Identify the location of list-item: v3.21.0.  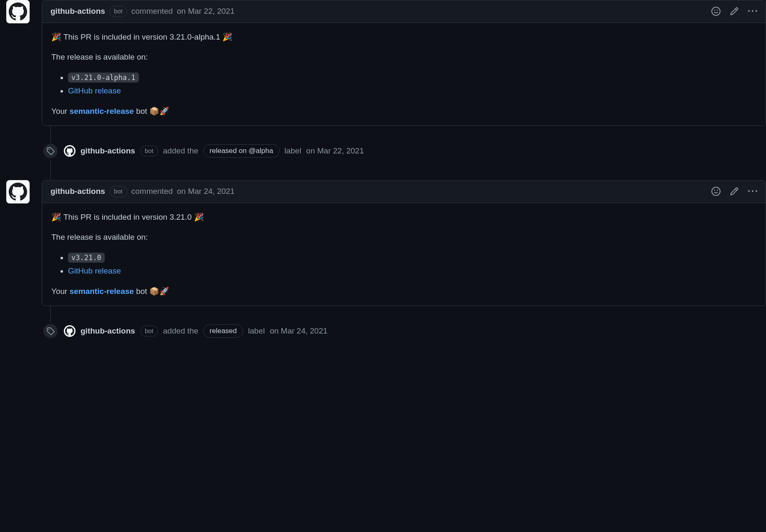
(412, 258).